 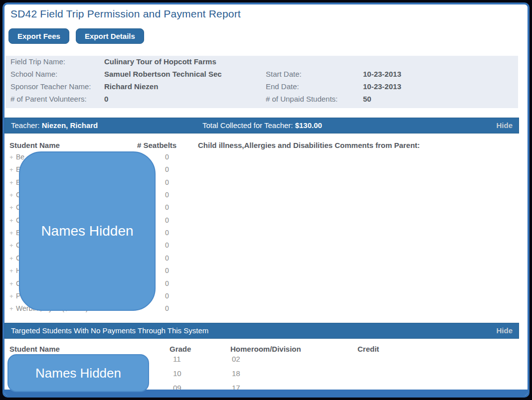 What do you see at coordinates (266, 349) in the screenshot?
I see `column-header-homeroom: Homeroom/Division` at bounding box center [266, 349].